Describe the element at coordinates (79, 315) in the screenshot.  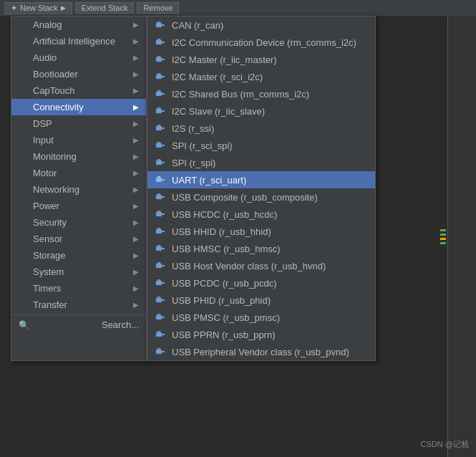
I see `menu-divider` at that location.